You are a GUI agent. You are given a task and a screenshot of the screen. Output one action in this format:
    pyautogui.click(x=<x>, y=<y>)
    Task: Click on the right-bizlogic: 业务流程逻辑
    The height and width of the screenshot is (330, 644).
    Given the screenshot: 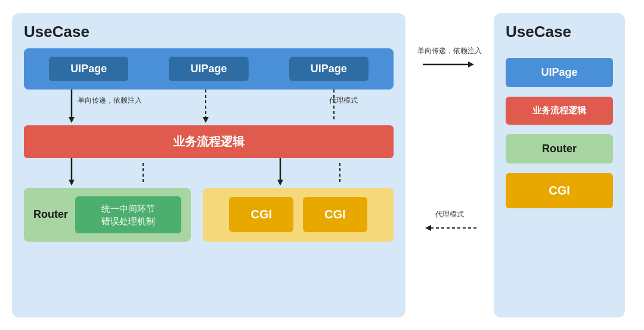 What is the action you would take?
    pyautogui.click(x=559, y=111)
    